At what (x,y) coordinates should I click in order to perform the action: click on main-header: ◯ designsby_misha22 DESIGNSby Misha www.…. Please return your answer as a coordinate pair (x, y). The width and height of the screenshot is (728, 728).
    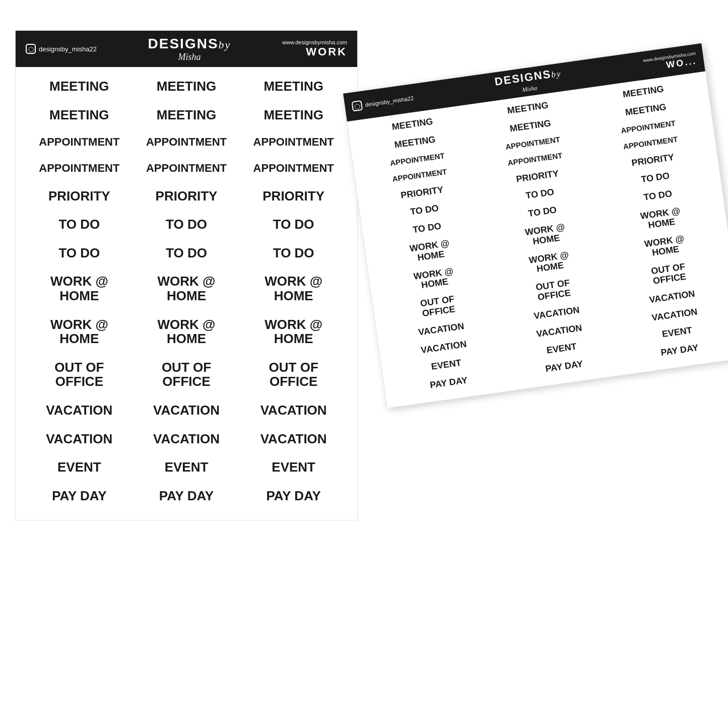
    Looking at the image, I should click on (186, 49).